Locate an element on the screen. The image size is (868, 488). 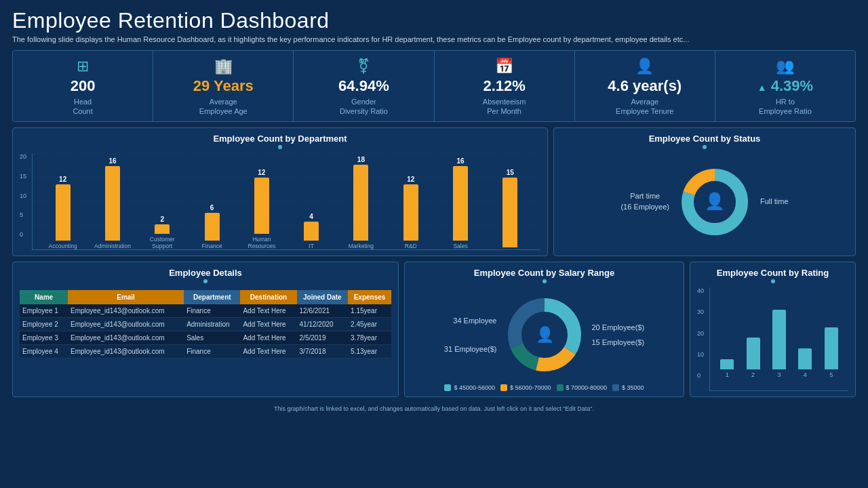
status-donut-wrap: Part time (16 Employee) 👤 Full time is located at coordinates (705, 202).